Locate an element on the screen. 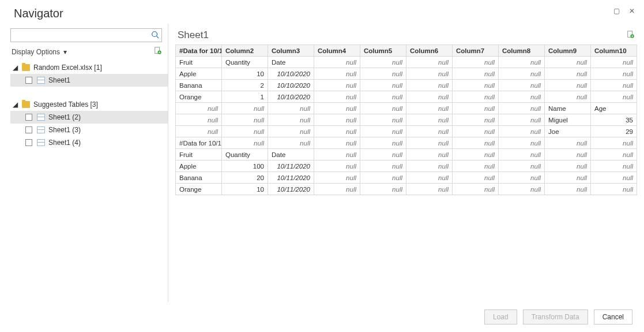 Image resolution: width=644 pixels, height=332 pixels. tree-item-label: Sheet1 (2) is located at coordinates (65, 117).